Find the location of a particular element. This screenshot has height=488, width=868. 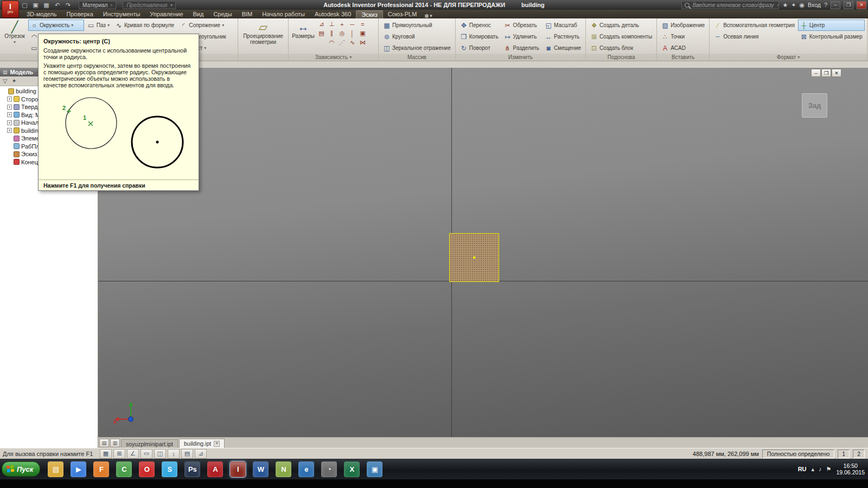

ribbon-button-move: ✥Перенос is located at coordinates (480, 25).